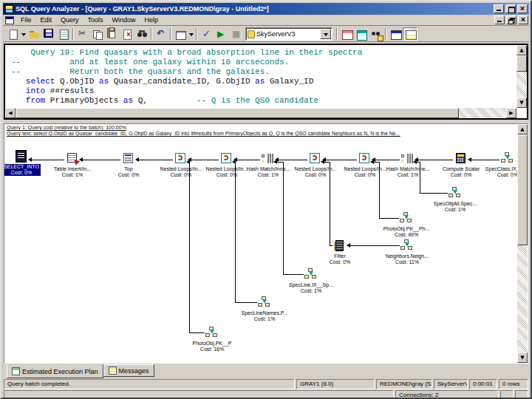  I want to click on app-status-segment, so click(507, 395).